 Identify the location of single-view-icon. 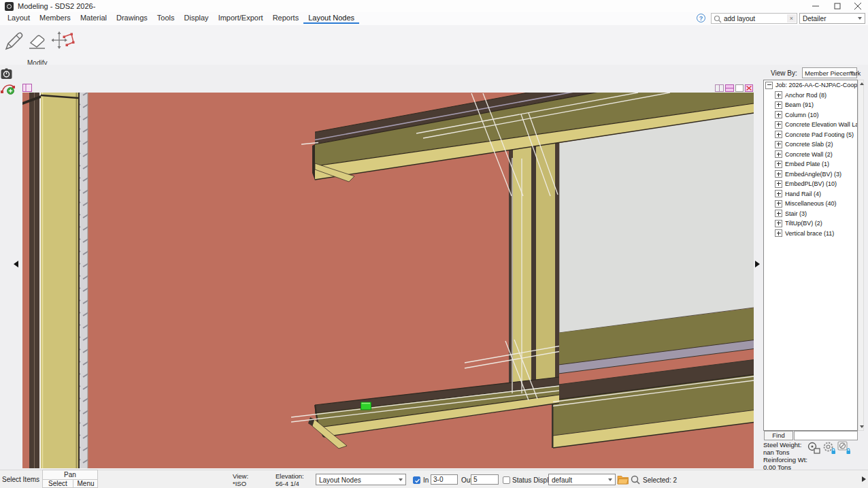
(740, 88).